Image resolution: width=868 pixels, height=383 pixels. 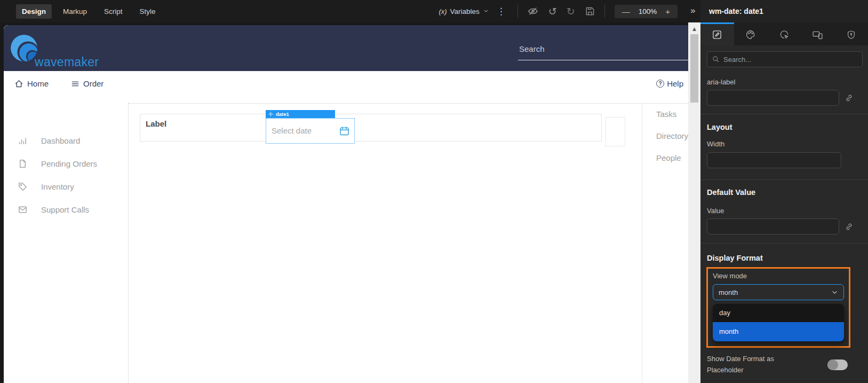 What do you see at coordinates (778, 313) in the screenshot?
I see `option-day: day` at bounding box center [778, 313].